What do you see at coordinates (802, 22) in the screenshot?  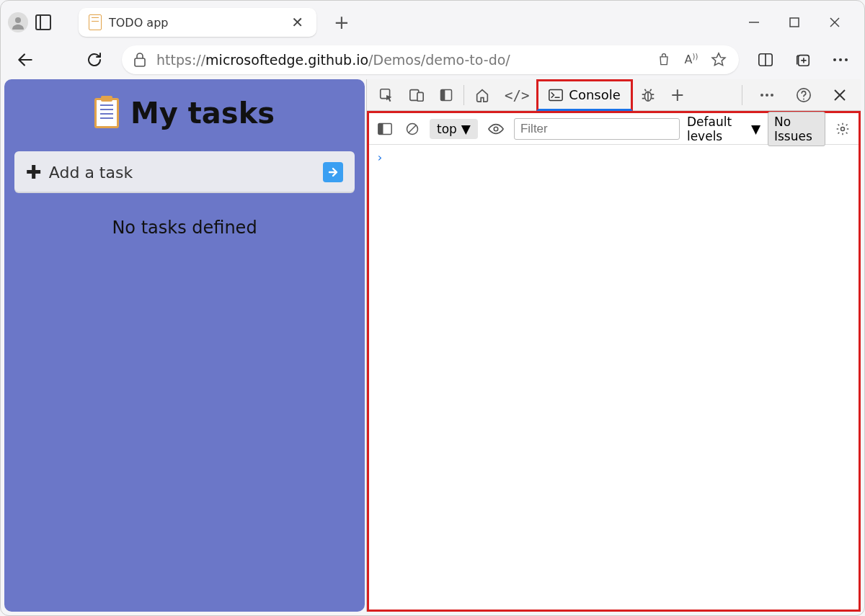 I see `window-controls` at bounding box center [802, 22].